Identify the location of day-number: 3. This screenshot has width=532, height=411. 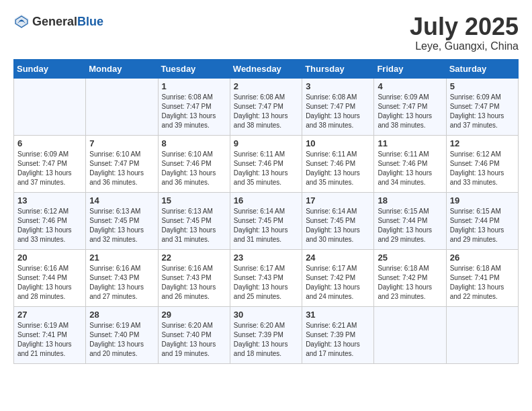
(338, 86).